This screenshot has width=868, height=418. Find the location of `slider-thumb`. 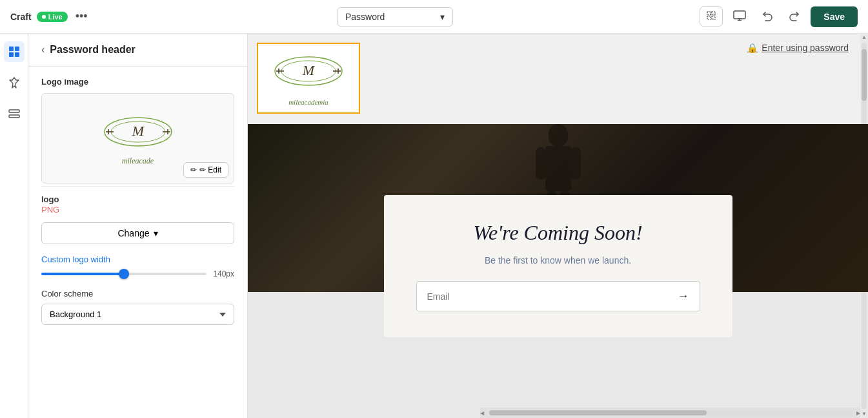

slider-thumb is located at coordinates (124, 274).